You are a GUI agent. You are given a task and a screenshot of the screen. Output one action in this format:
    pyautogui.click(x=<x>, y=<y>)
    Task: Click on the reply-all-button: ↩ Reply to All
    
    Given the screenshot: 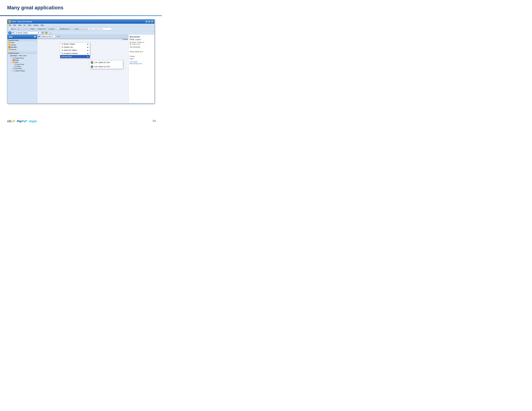 What is the action you would take?
    pyautogui.click(x=41, y=29)
    